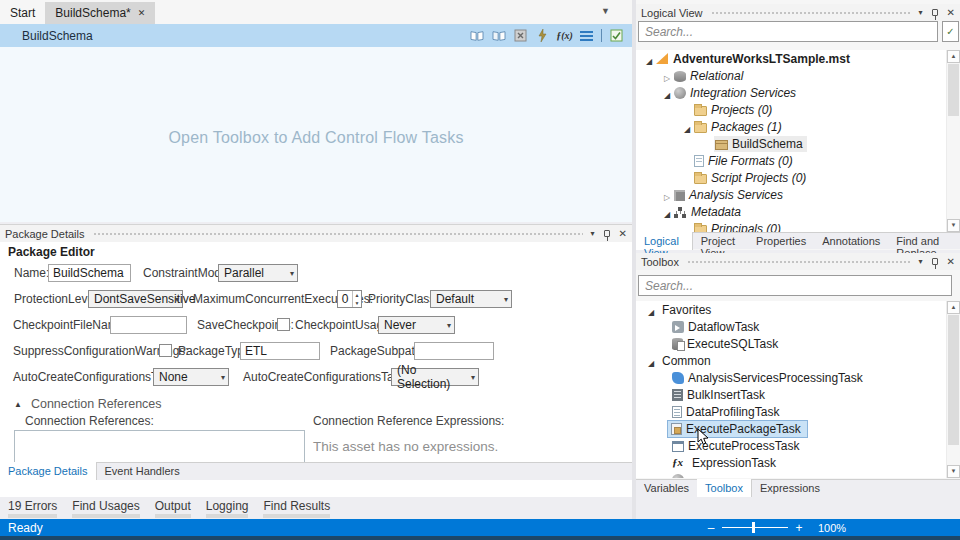 The width and height of the screenshot is (960, 540). What do you see at coordinates (791, 462) in the screenshot?
I see `toolbox-item-expressiontask: ExpressionTask` at bounding box center [791, 462].